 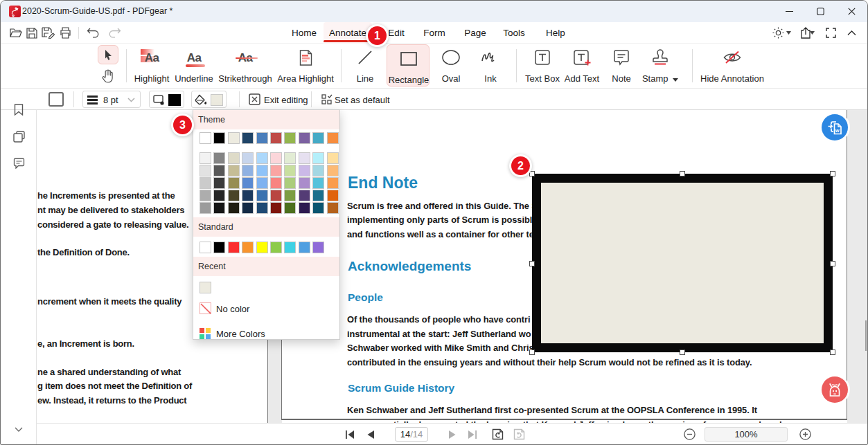 I want to click on resize-handle-middle-left, so click(x=532, y=264).